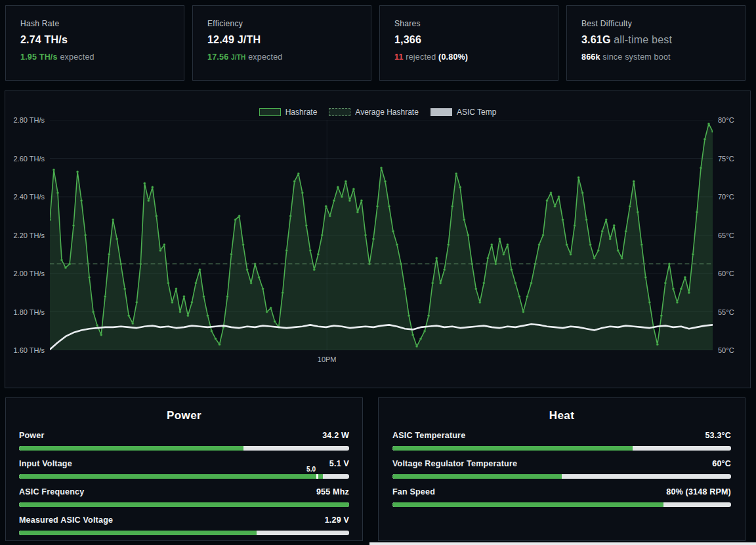 Image resolution: width=756 pixels, height=545 pixels. I want to click on row-label: Fan Speed, so click(413, 492).